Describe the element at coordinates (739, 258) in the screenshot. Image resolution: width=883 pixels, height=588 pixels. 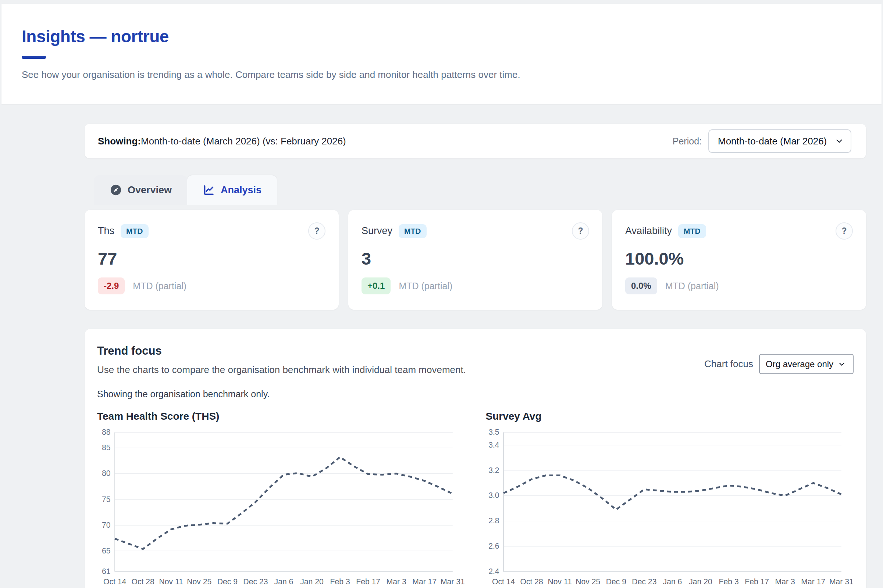
I see `kpi-value: 100.0%` at that location.